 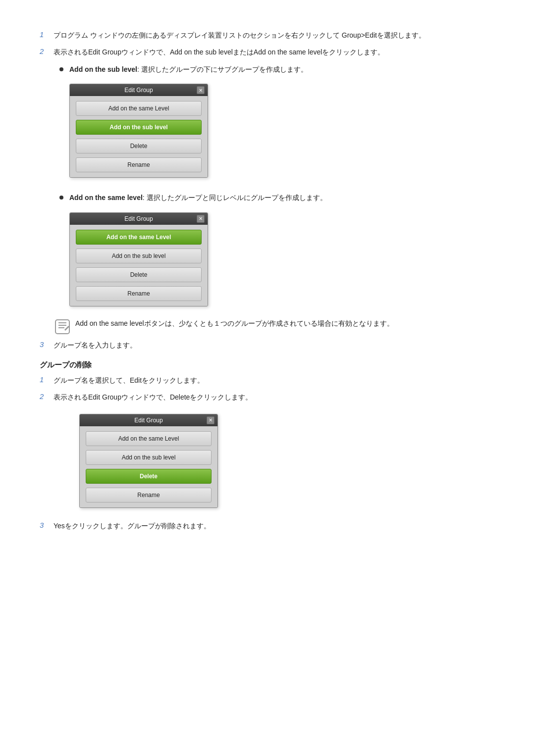 What do you see at coordinates (279, 52) in the screenshot?
I see `step-2-text: 表示されるEdit Groupウィンドウで、Add on the sub lev…` at bounding box center [279, 52].